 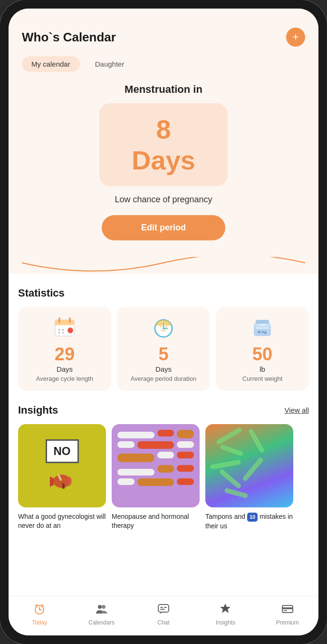 I want to click on alarm-icon, so click(x=39, y=610).